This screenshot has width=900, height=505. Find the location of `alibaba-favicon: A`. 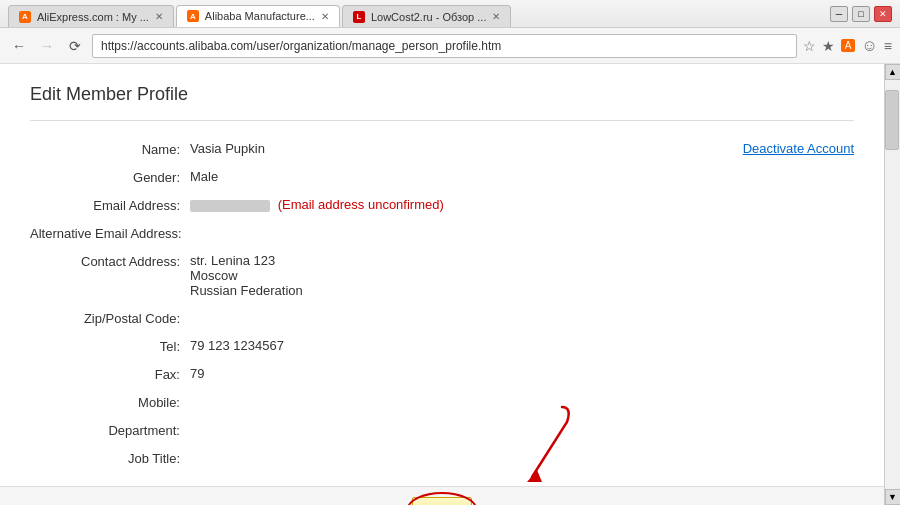

alibaba-favicon: A is located at coordinates (193, 16).